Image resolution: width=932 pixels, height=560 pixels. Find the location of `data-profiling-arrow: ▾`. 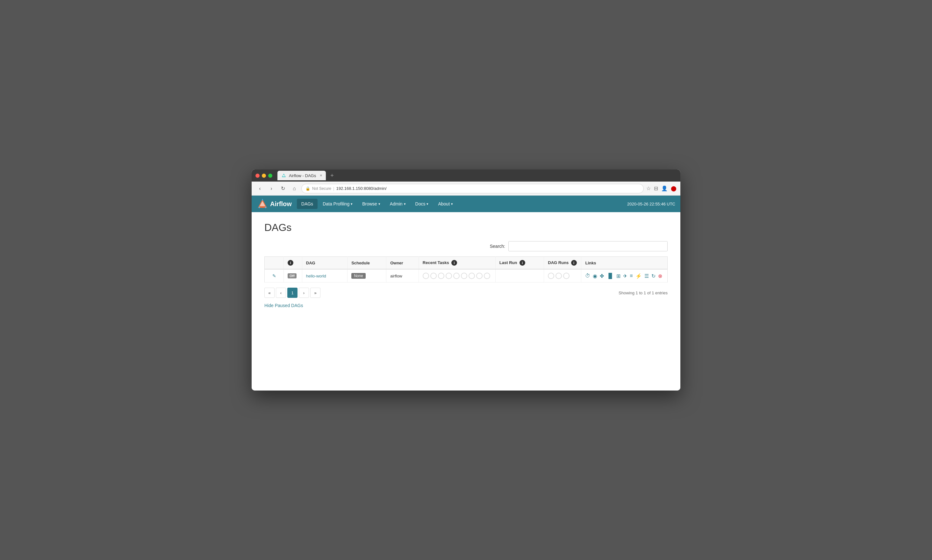

data-profiling-arrow: ▾ is located at coordinates (352, 204).